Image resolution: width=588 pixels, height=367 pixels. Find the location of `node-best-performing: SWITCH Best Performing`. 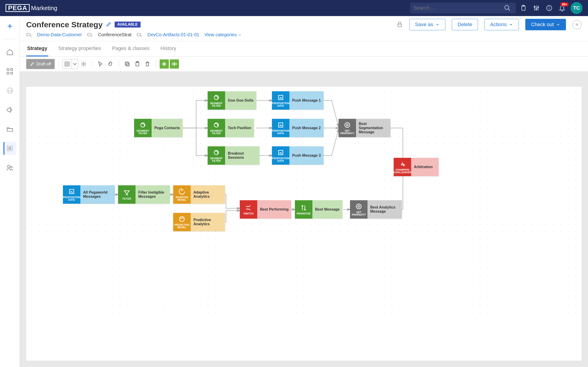

node-best-performing: SWITCH Best Performing is located at coordinates (266, 209).